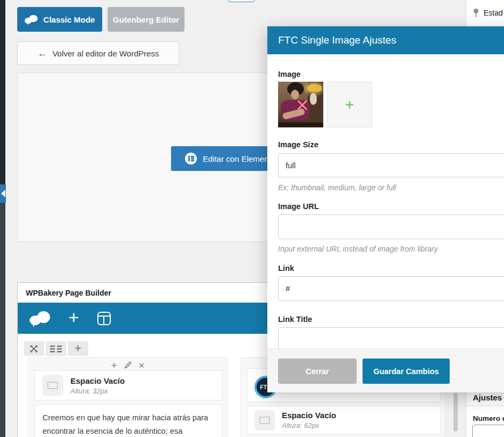 This screenshot has height=437, width=504. I want to click on builder-column-left: + × Espacio Vacío Altura: 32px Creemos e…, so click(128, 397).